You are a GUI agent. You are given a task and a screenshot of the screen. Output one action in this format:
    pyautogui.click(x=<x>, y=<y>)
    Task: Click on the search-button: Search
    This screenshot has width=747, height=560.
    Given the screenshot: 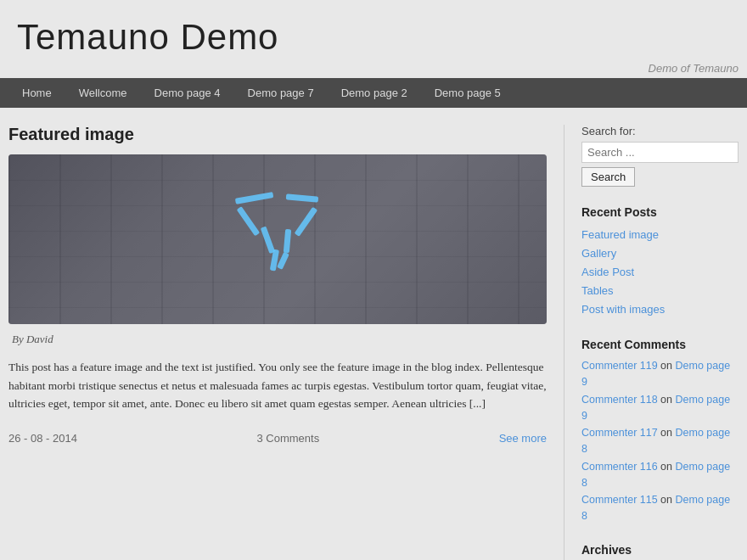 What is the action you would take?
    pyautogui.click(x=608, y=176)
    